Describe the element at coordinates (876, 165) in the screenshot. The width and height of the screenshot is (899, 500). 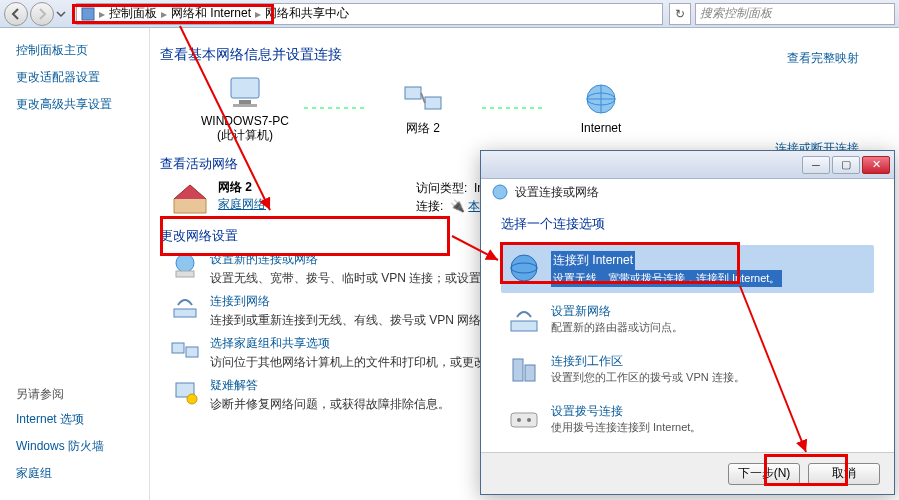
I see `close-button: ✕` at that location.